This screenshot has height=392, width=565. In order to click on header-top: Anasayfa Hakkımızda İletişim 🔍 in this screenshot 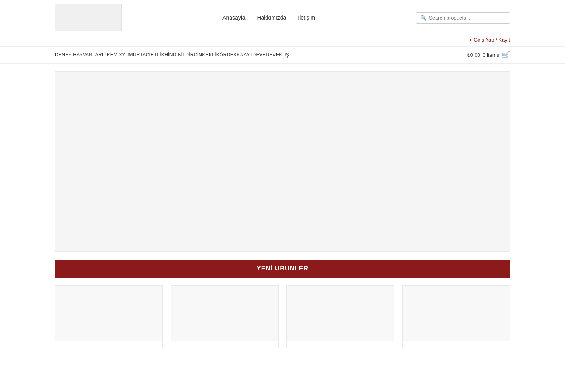, I will do `click(282, 20)`.